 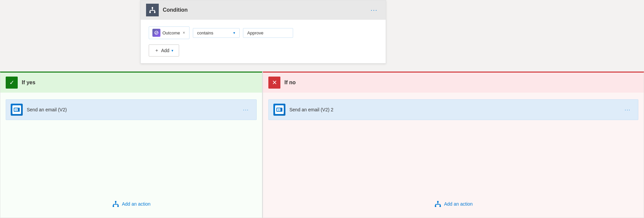 I want to click on chevron-down-icon: ▾, so click(x=234, y=33).